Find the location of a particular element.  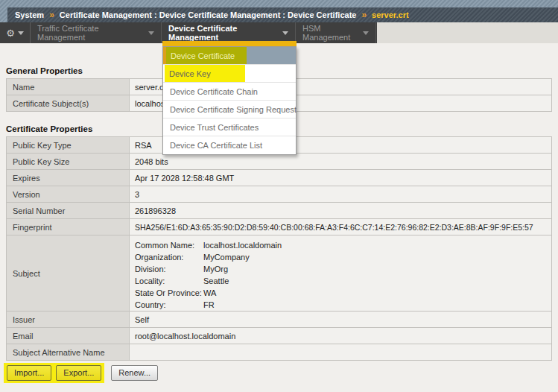

menu-item-device-certificate-signing-request: Device Certificate Signing Request is located at coordinates (229, 110).